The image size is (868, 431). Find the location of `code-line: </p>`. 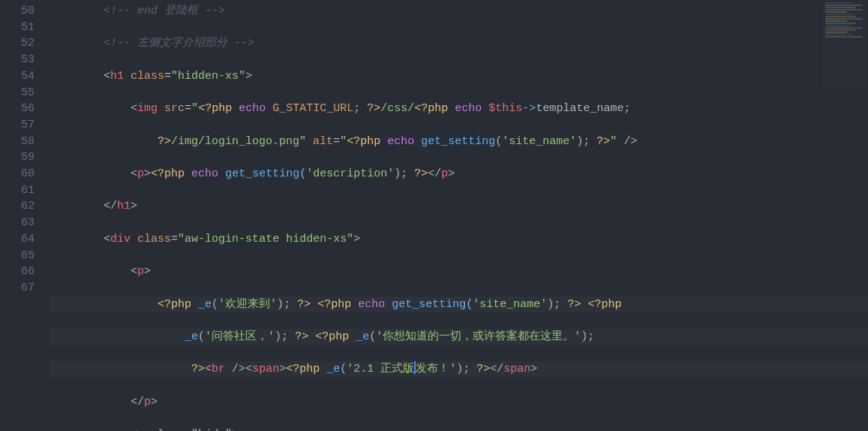

code-line: </p> is located at coordinates (459, 402).